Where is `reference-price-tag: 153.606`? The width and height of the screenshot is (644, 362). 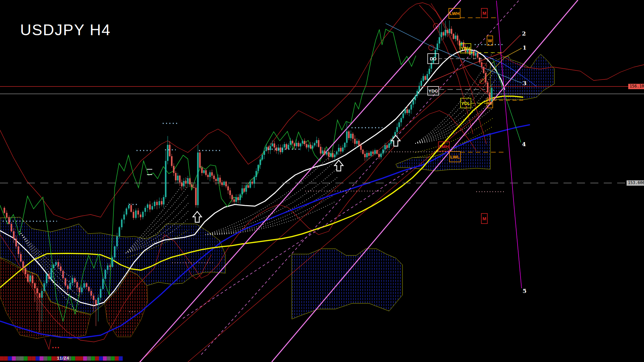 reference-price-tag: 153.606 is located at coordinates (635, 183).